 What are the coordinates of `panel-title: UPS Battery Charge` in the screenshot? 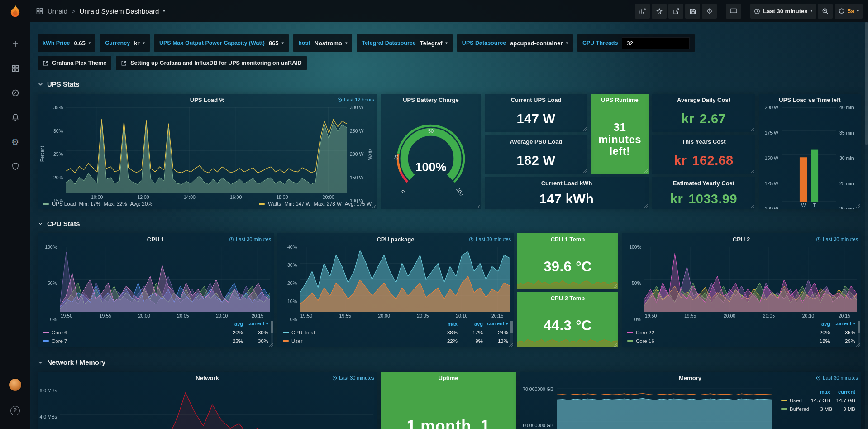 It's located at (431, 100).